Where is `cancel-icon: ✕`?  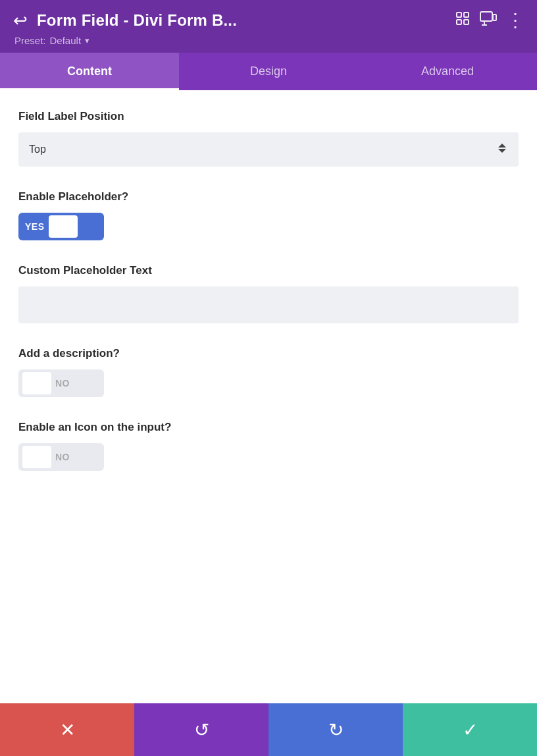
cancel-icon: ✕ is located at coordinates (67, 730).